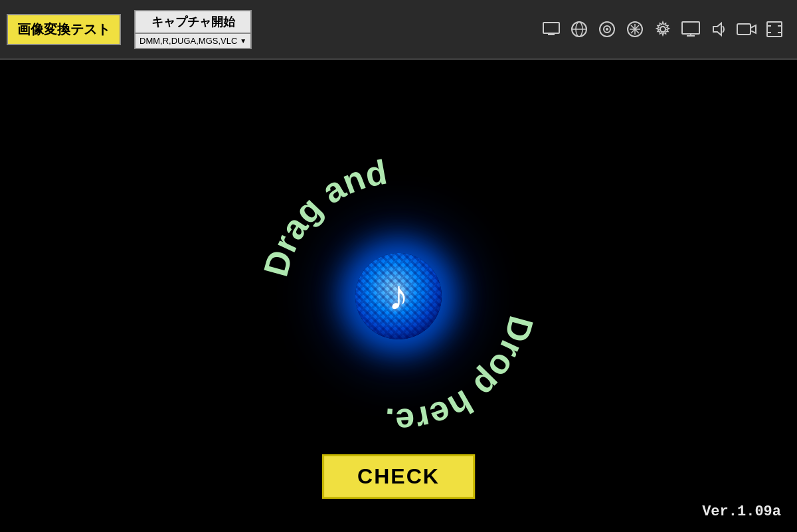 The width and height of the screenshot is (797, 532). What do you see at coordinates (719, 29) in the screenshot?
I see `volume-icon` at bounding box center [719, 29].